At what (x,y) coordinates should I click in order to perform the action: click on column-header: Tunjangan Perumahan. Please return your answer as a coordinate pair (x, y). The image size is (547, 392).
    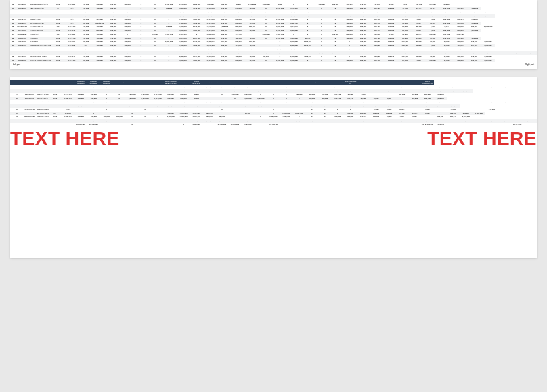
    Looking at the image, I should click on (93, 83).